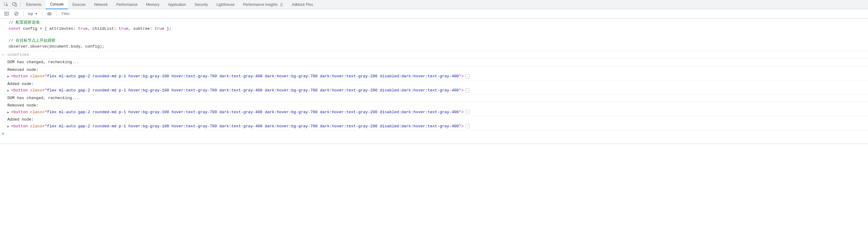 The width and height of the screenshot is (868, 235). Describe the element at coordinates (434, 134) in the screenshot. I see `console-prompt: >` at that location.